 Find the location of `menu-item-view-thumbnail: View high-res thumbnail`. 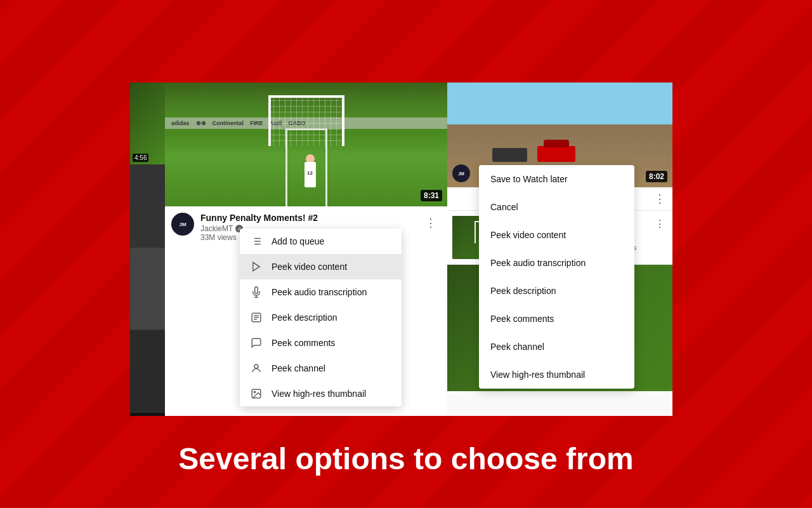

menu-item-view-thumbnail: View high-res thumbnail is located at coordinates (321, 394).